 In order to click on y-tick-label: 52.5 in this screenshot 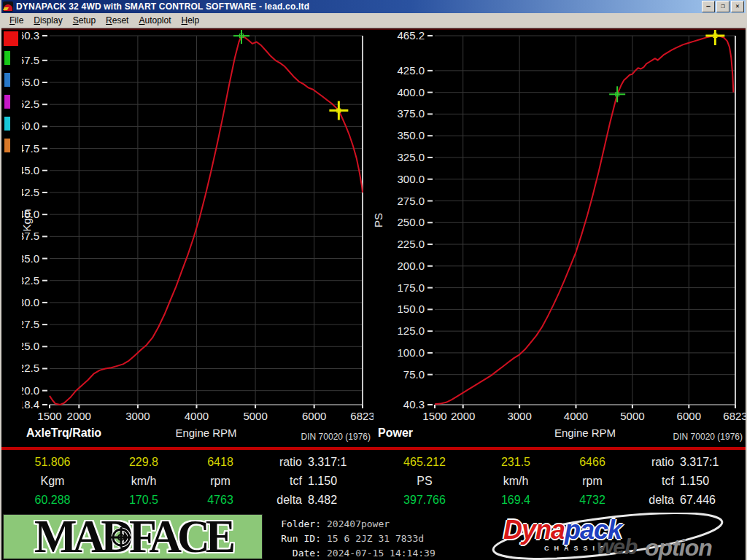, I will do `click(31, 104)`.